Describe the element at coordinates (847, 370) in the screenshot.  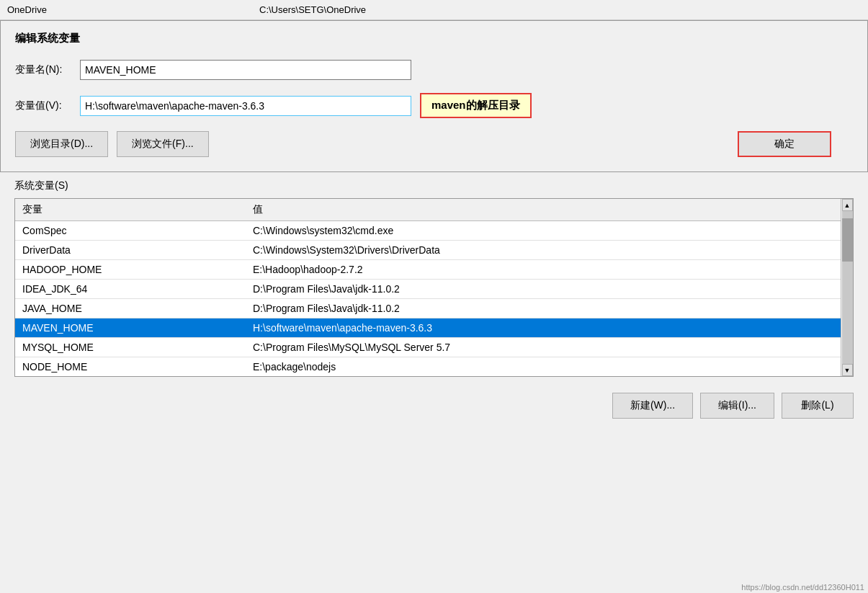
I see `scroll-down-button: ▼` at that location.